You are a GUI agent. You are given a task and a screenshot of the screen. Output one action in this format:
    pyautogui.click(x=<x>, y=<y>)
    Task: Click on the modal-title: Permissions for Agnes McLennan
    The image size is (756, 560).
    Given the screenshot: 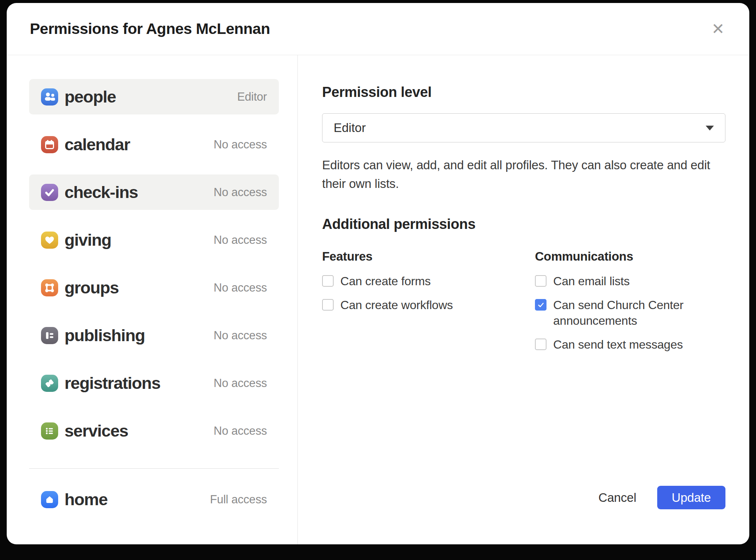 What is the action you would take?
    pyautogui.click(x=150, y=29)
    